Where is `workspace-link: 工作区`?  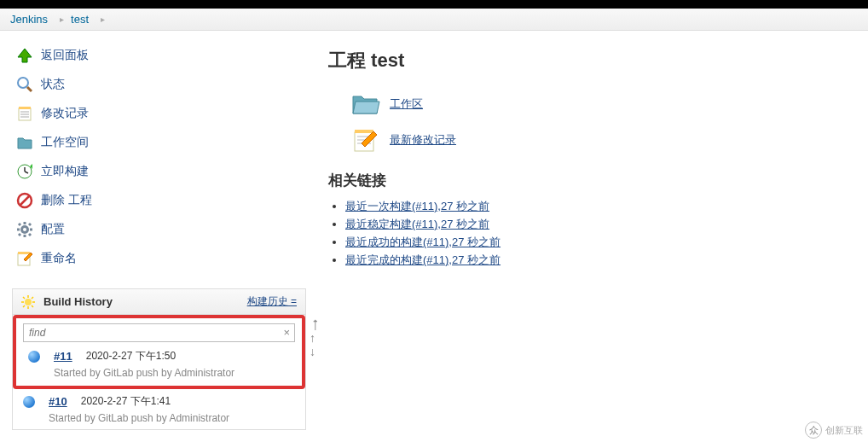 workspace-link: 工作区 is located at coordinates (406, 104).